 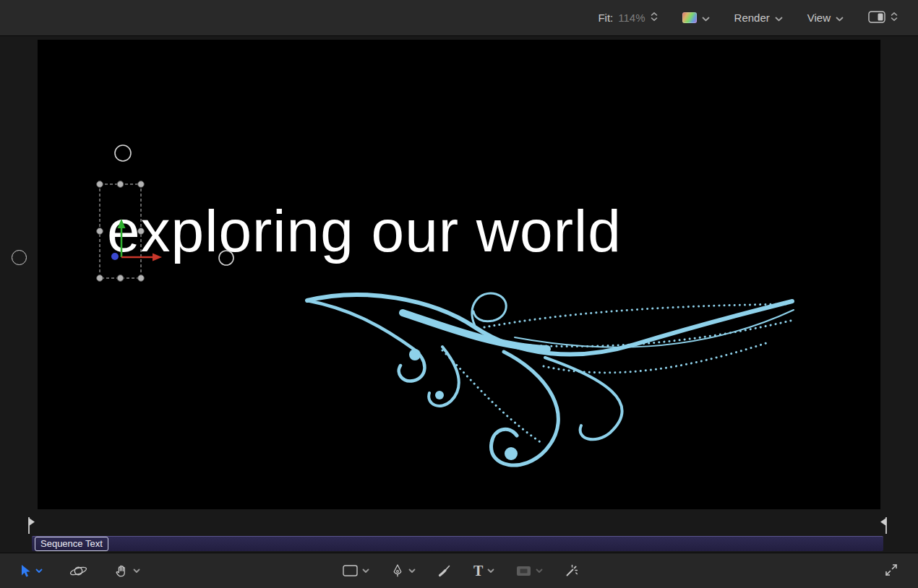 What do you see at coordinates (654, 17) in the screenshot?
I see `zoom-stepper-icon` at bounding box center [654, 17].